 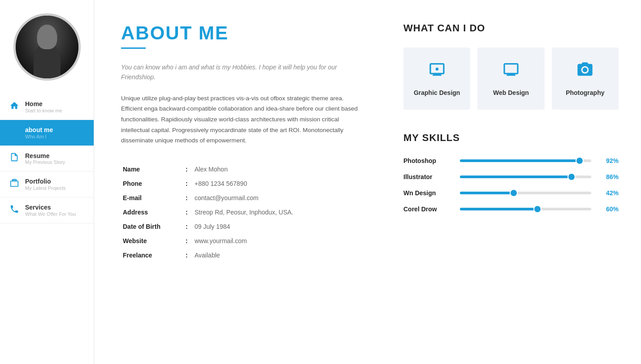 I want to click on avatar, so click(x=47, y=47).